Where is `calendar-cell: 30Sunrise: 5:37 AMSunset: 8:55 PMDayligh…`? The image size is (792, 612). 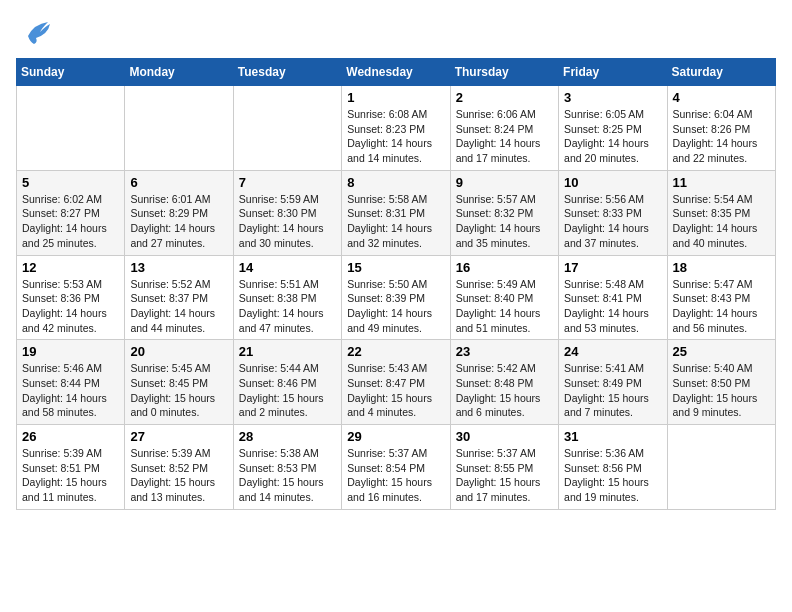
calendar-cell: 30Sunrise: 5:37 AMSunset: 8:55 PMDayligh… is located at coordinates (504, 468).